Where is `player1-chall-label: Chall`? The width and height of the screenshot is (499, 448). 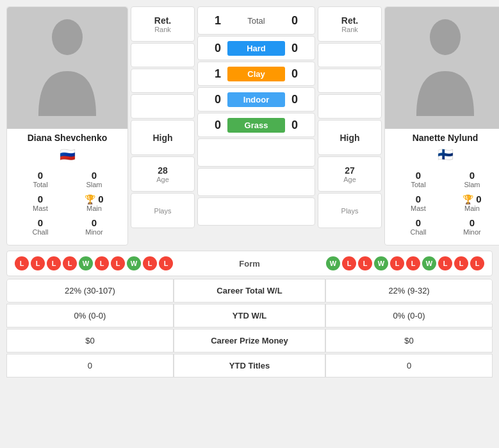 player1-chall-label: Chall is located at coordinates (40, 232).